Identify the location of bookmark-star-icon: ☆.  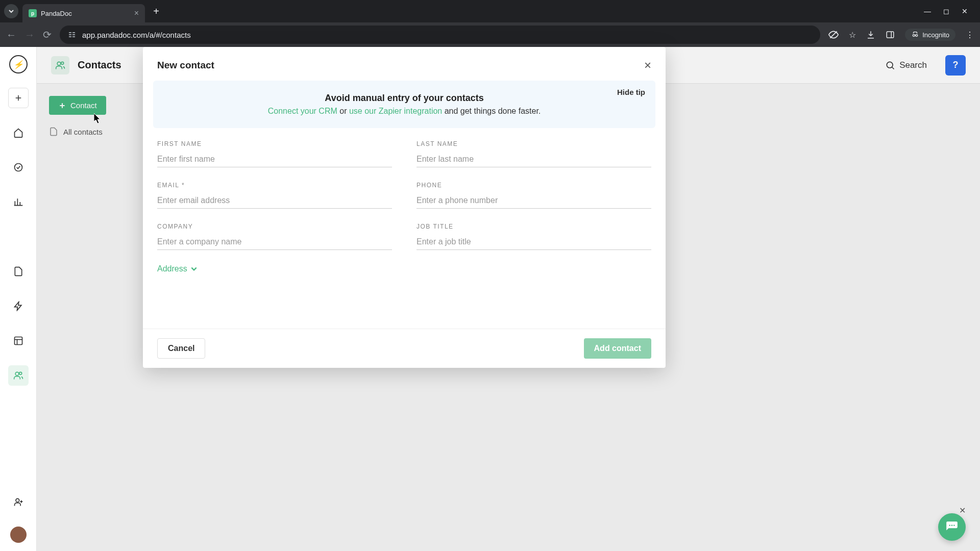
(852, 35).